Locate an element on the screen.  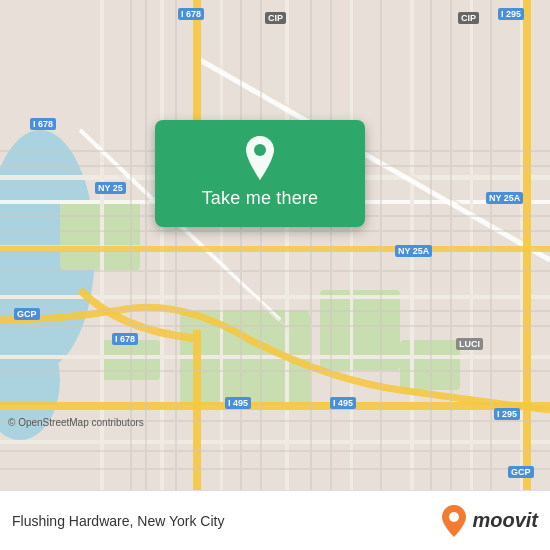
highway-label-ny25: NY 25 is located at coordinates (110, 188).